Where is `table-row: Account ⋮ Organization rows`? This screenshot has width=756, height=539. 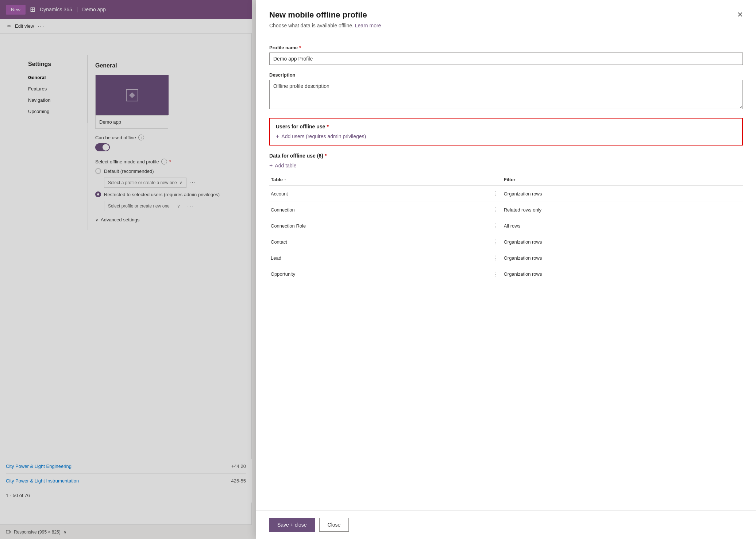
table-row: Account ⋮ Organization rows is located at coordinates (506, 194).